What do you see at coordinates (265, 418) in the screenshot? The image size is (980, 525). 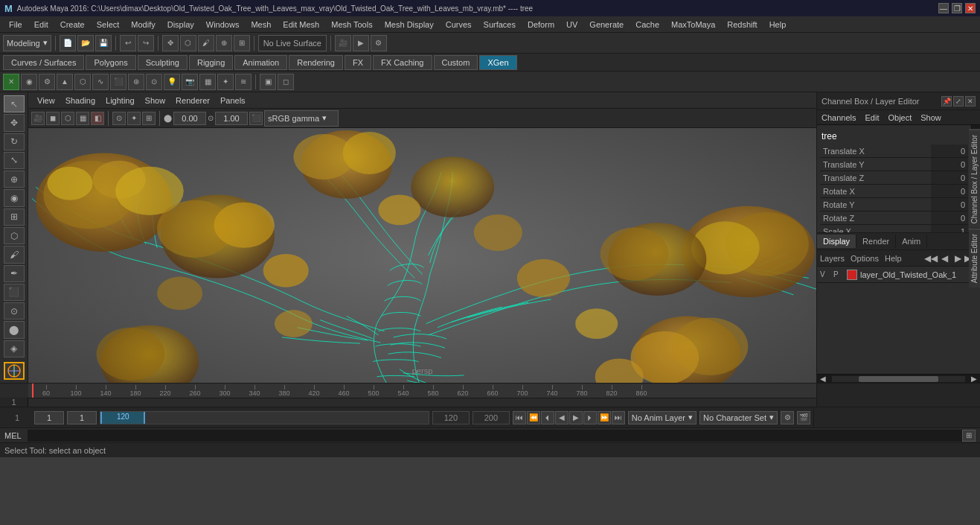 I see `playback-range-slider: 120` at bounding box center [265, 418].